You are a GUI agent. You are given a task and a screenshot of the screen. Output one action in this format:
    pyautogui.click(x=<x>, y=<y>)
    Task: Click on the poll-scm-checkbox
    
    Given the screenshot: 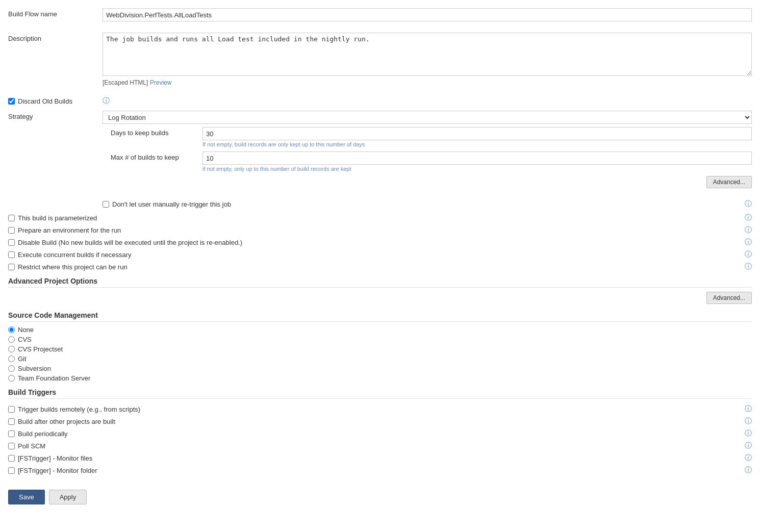 What is the action you would take?
    pyautogui.click(x=11, y=446)
    